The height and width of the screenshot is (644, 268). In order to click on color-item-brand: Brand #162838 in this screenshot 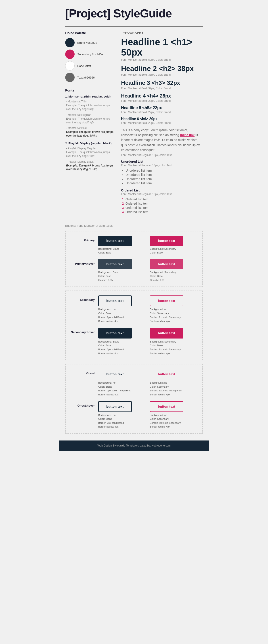, I will do `click(90, 42)`.